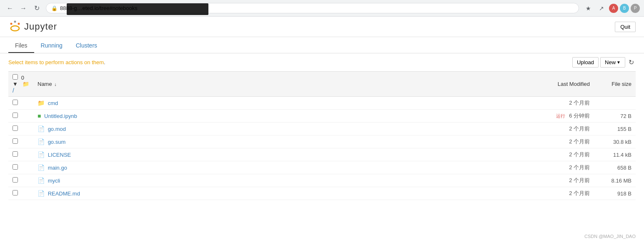  I want to click on size-column-header: File size, so click(615, 84).